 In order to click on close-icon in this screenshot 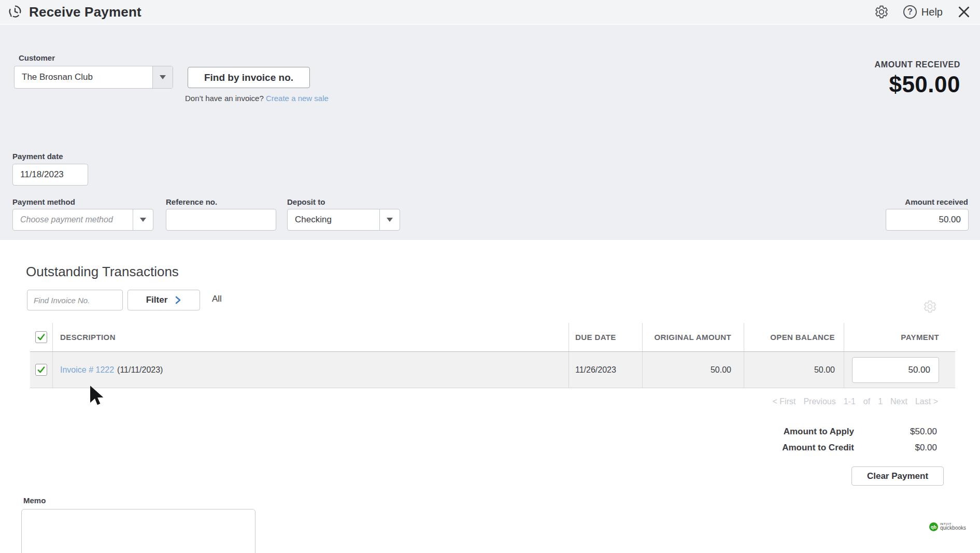, I will do `click(964, 12)`.